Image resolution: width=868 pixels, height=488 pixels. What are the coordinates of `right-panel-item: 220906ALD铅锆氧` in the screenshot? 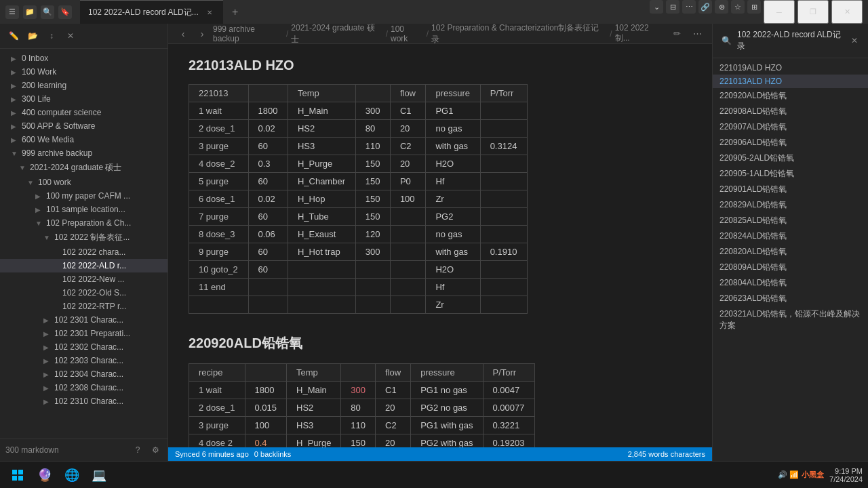 It's located at (791, 142).